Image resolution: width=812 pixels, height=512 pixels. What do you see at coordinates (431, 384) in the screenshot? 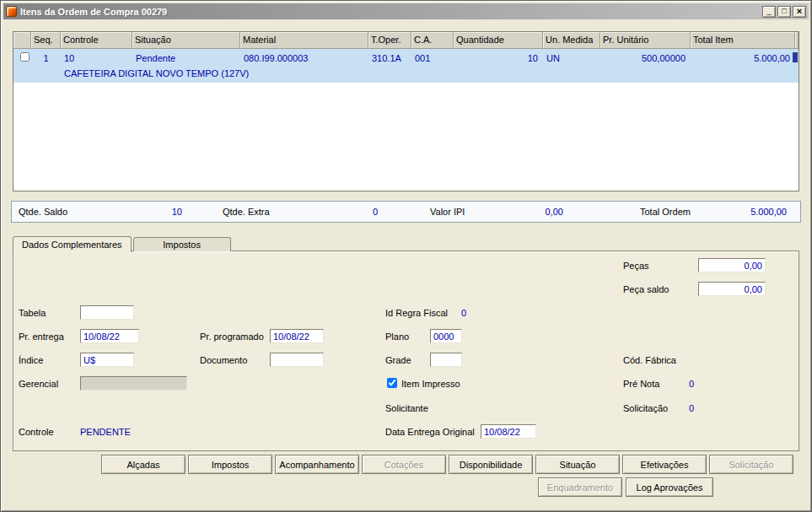
I see `item-impresso-label: Item Impresso` at bounding box center [431, 384].